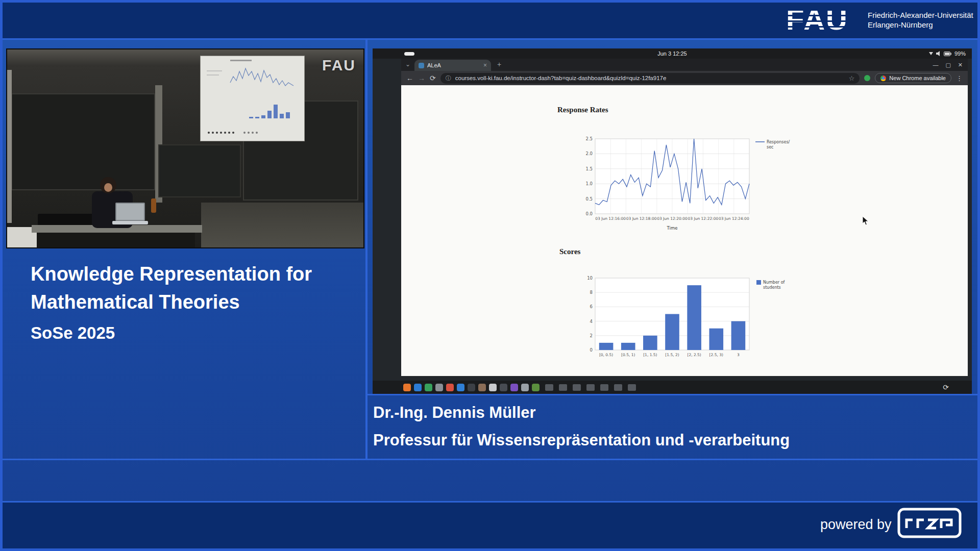  I want to click on svg-text: [2, 2.5), so click(694, 355).